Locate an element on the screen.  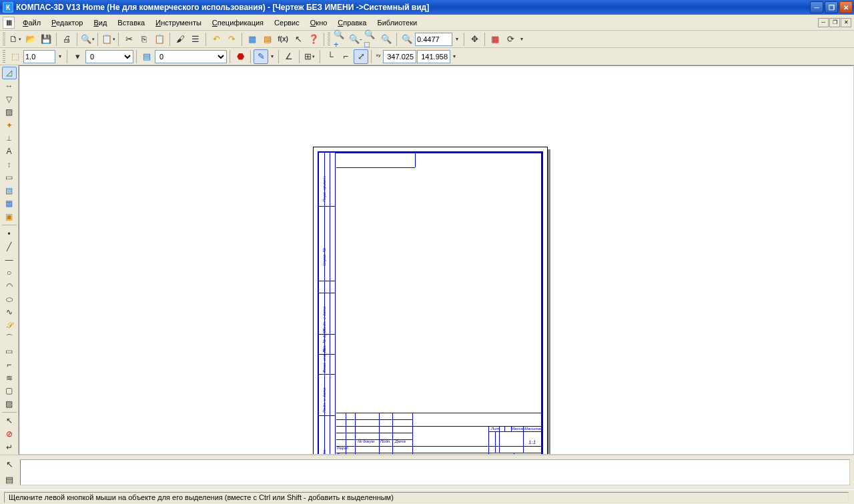
dimensions-palette-icon: ↔ is located at coordinates (9, 87).